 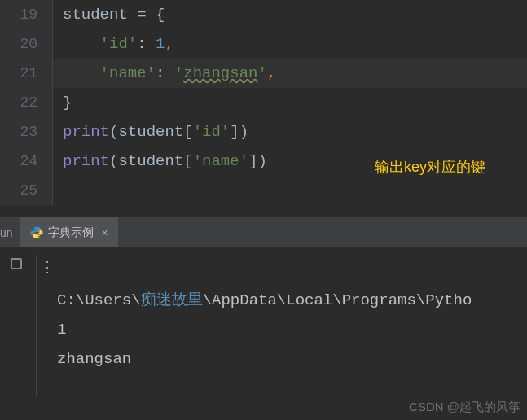 What do you see at coordinates (105, 233) in the screenshot?
I see `close-icon: ×` at bounding box center [105, 233].